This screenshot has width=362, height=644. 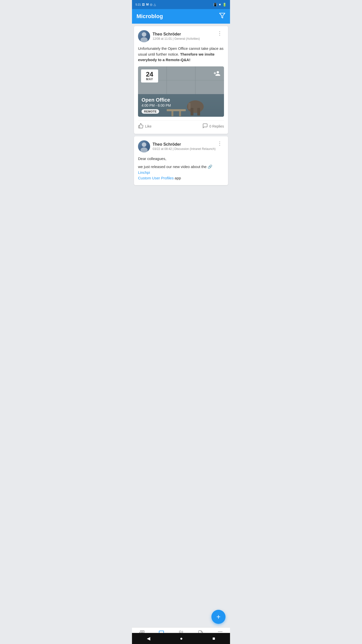 I want to click on wifi-icon: ▼, so click(x=220, y=5).